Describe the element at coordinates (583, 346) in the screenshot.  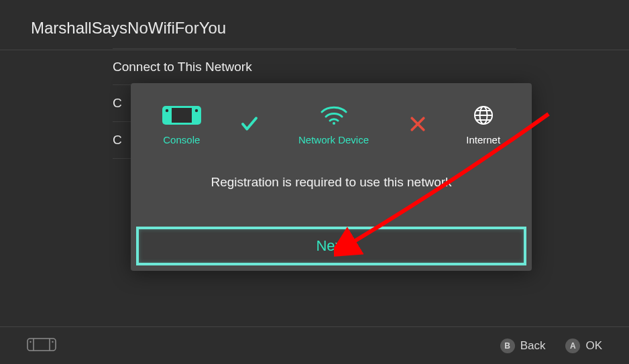
I see `ok-button: A OK` at that location.